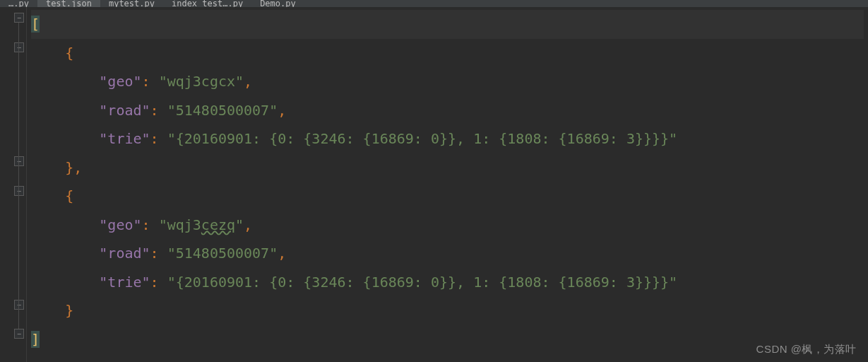  Describe the element at coordinates (448, 82) in the screenshot. I see `code-line: "geo": "wqj3cgcx",` at that location.